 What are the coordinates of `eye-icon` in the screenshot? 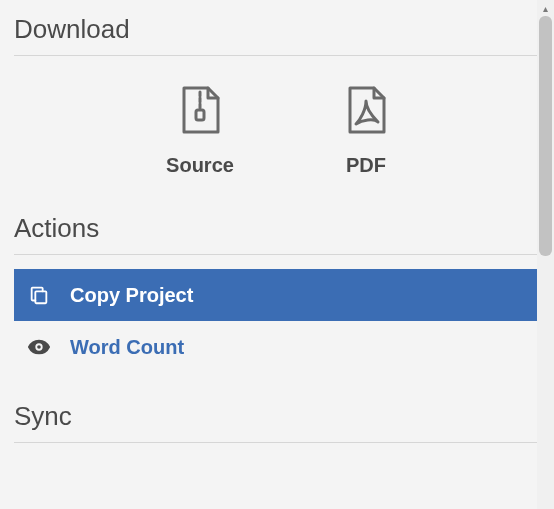 It's located at (41, 347).